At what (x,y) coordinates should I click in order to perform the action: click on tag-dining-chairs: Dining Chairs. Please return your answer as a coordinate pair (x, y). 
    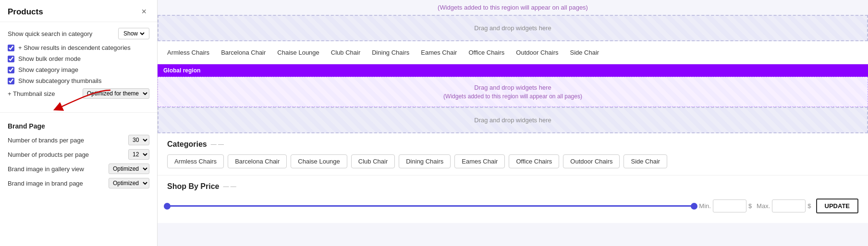
    Looking at the image, I should click on (425, 161).